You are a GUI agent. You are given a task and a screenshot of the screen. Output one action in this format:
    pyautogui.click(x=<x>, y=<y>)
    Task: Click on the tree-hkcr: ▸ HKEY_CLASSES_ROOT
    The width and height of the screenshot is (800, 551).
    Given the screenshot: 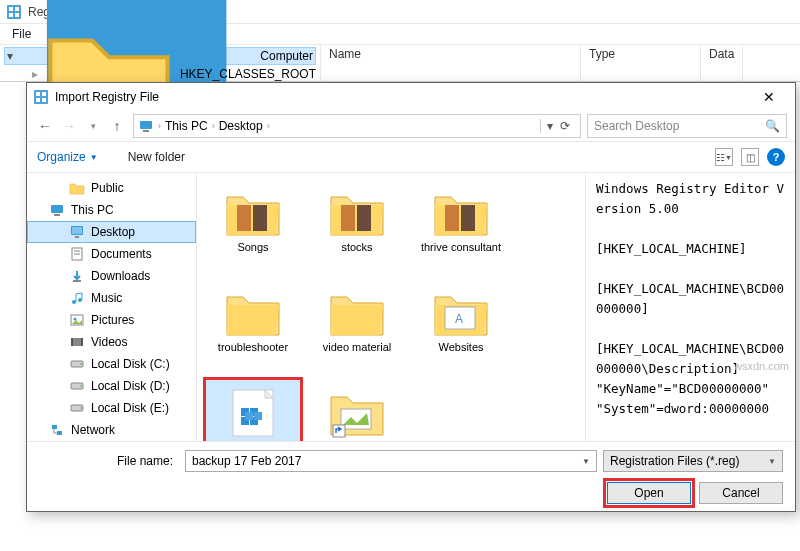 What is the action you would take?
    pyautogui.click(x=174, y=74)
    